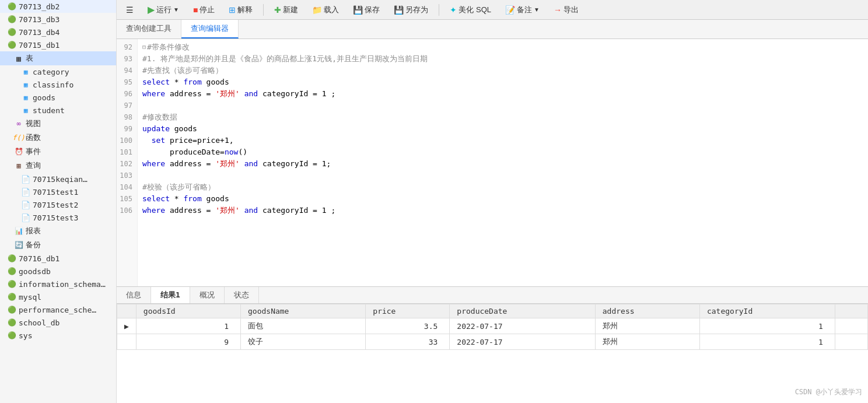 Image resolution: width=868 pixels, height=403 pixels. Describe the element at coordinates (35, 272) in the screenshot. I see `sidebar-label: goodsdb` at that location.